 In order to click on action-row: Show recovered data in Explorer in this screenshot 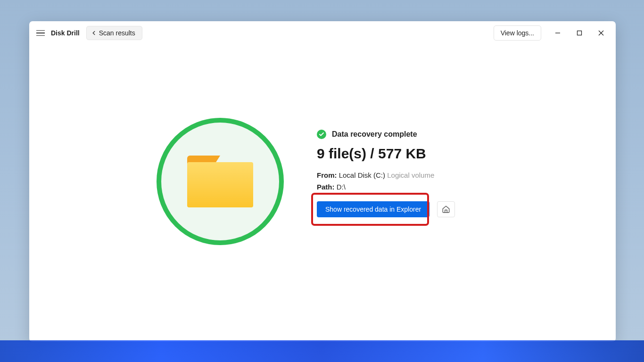, I will do `click(386, 209)`.